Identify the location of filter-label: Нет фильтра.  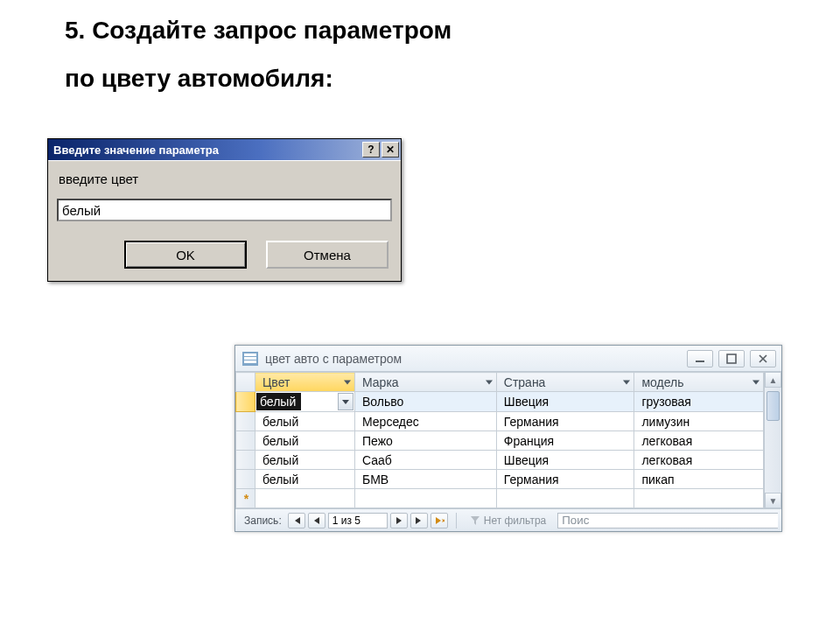
(515, 521).